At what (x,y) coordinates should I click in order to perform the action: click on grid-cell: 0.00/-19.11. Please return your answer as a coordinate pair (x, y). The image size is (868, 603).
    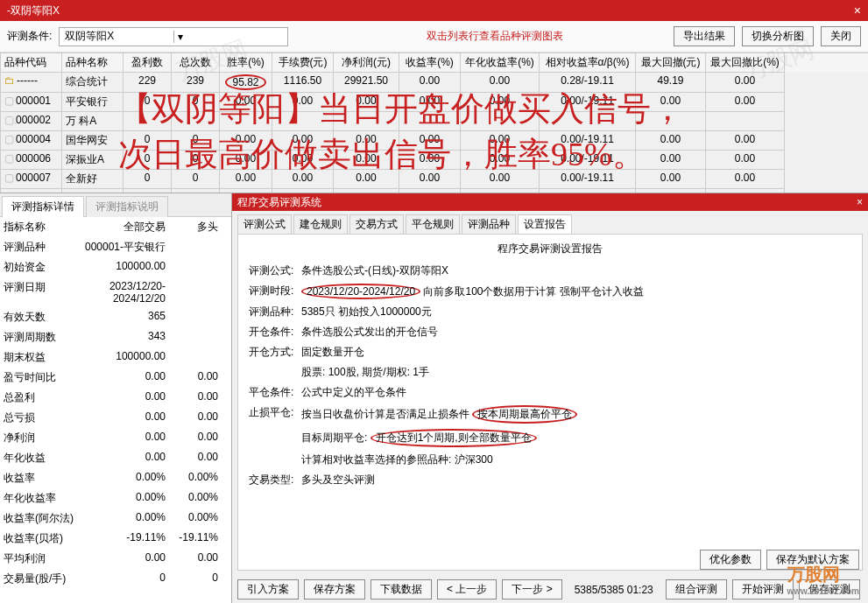
    Looking at the image, I should click on (588, 102).